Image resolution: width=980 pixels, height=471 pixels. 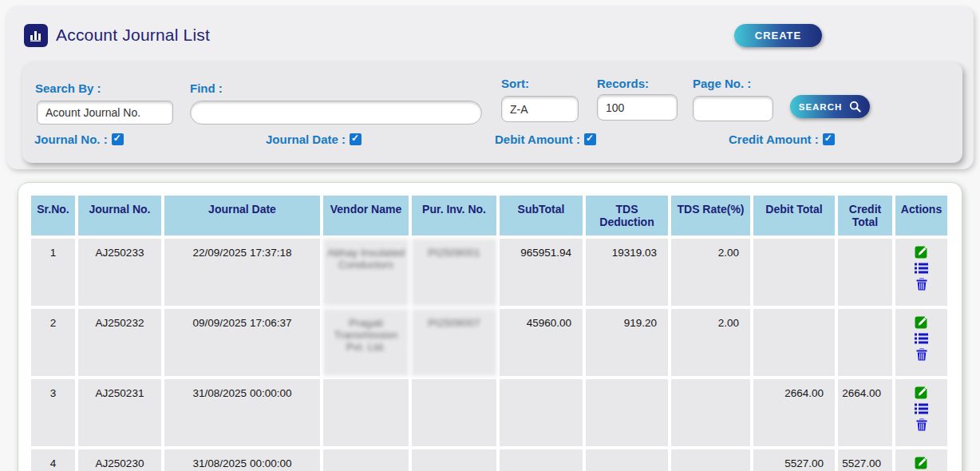 What do you see at coordinates (454, 216) in the screenshot?
I see `col-pur-inv-no: Pur. Inv. No.` at bounding box center [454, 216].